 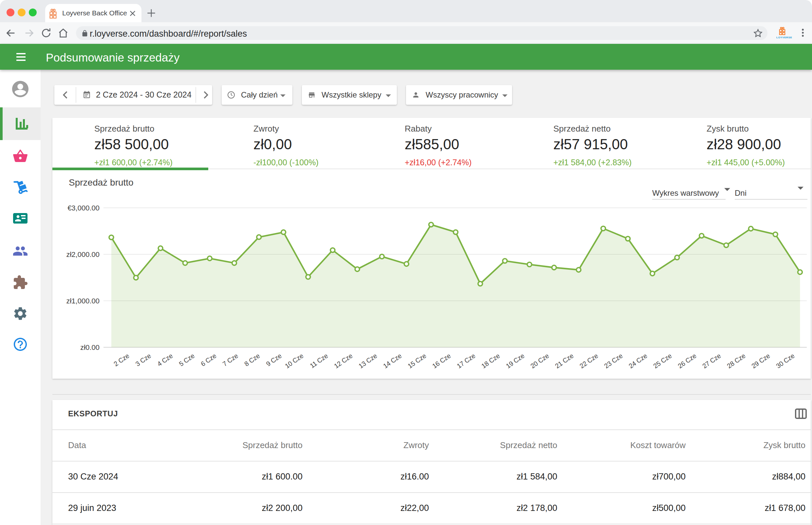 I want to click on svg-text: 10 Cze, so click(x=294, y=361).